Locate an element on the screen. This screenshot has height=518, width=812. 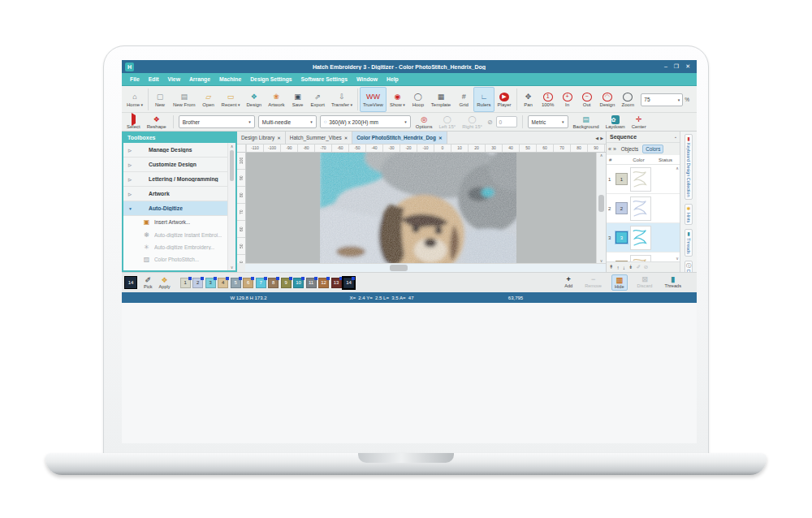
toolbar-button: # Grid is located at coordinates (464, 99).